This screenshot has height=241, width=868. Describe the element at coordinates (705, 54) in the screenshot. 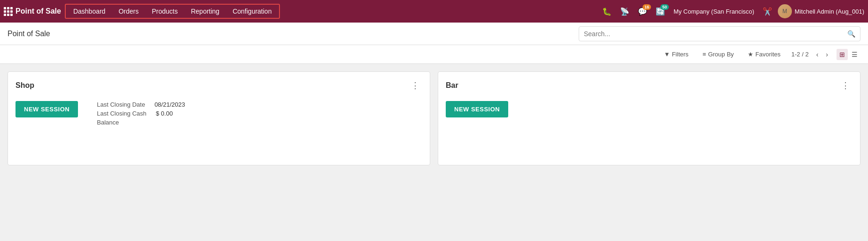

I see `group-by-icon: ≡` at that location.